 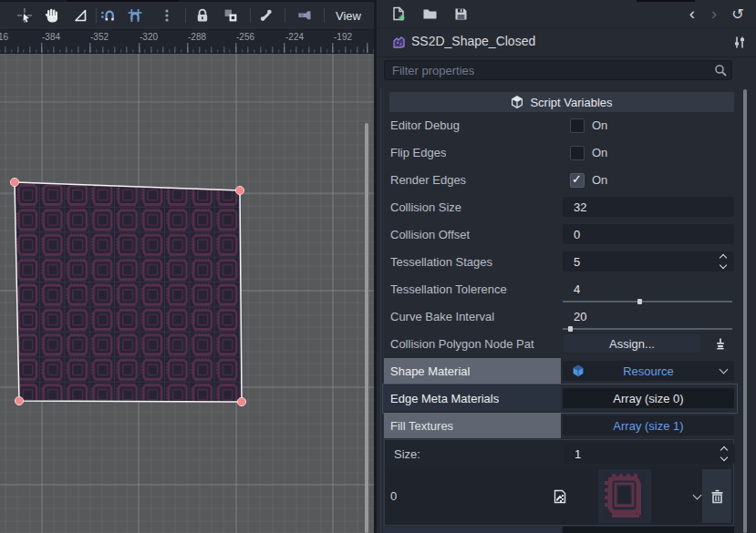 I want to click on bone-icon, so click(x=266, y=15).